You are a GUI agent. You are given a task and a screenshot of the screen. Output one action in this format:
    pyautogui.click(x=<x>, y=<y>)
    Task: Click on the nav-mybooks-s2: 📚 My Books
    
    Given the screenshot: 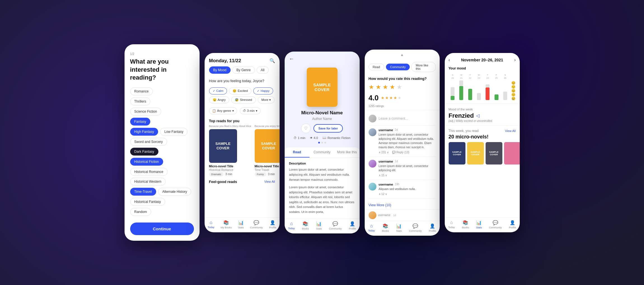 What is the action you would take?
    pyautogui.click(x=226, y=224)
    